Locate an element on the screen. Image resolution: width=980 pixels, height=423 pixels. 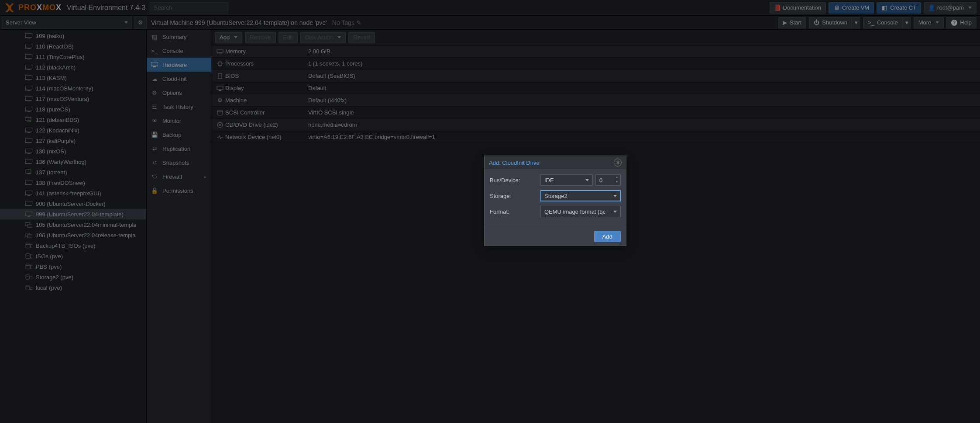
hardware-row: CD/DVD Drive (ide2)none,media=cdrom is located at coordinates (595, 125).